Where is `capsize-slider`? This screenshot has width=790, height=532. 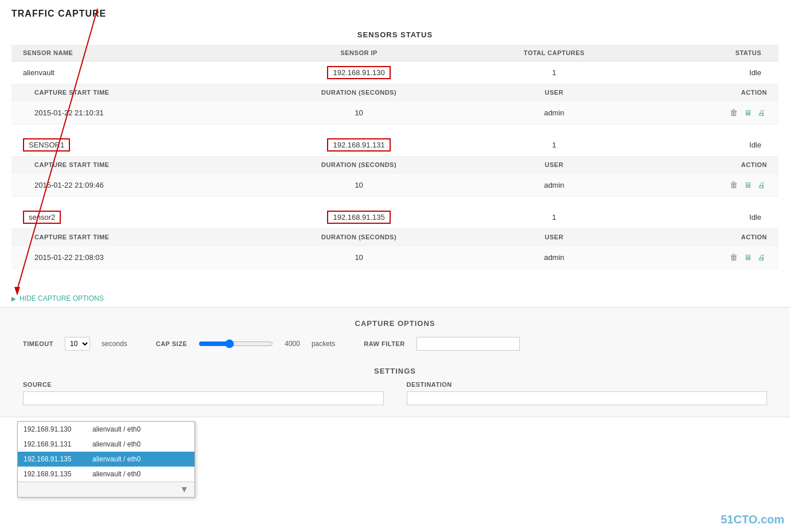
capsize-slider is located at coordinates (236, 344).